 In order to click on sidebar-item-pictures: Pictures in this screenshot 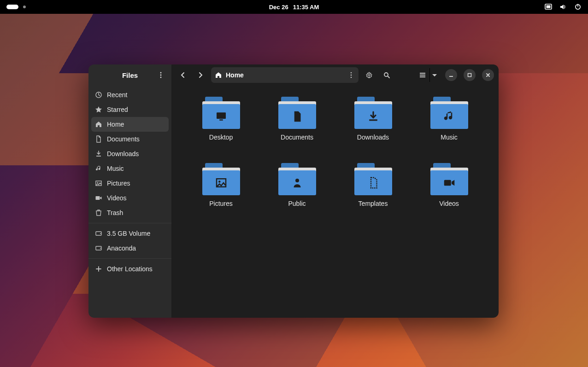, I will do `click(130, 183)`.